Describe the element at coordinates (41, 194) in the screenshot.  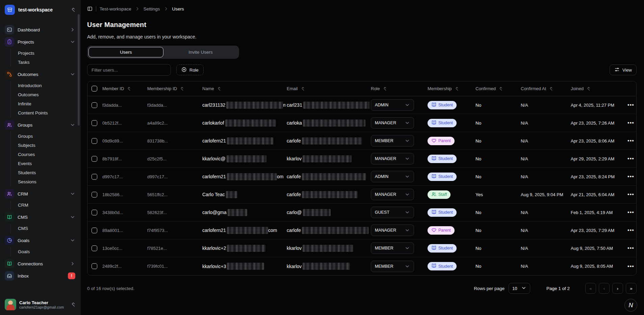
I see `sidebar-item-crm: CRM` at that location.